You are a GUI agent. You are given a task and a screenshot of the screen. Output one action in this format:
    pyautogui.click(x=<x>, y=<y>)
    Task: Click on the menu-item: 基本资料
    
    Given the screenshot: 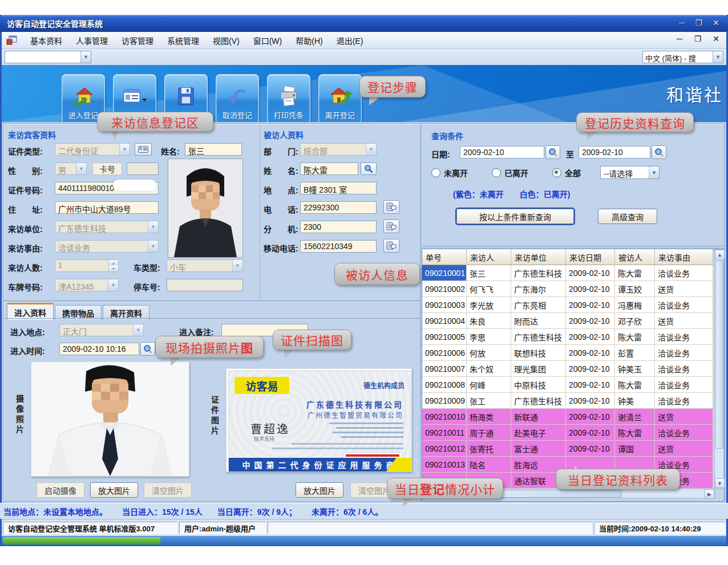 What is the action you would take?
    pyautogui.click(x=46, y=40)
    